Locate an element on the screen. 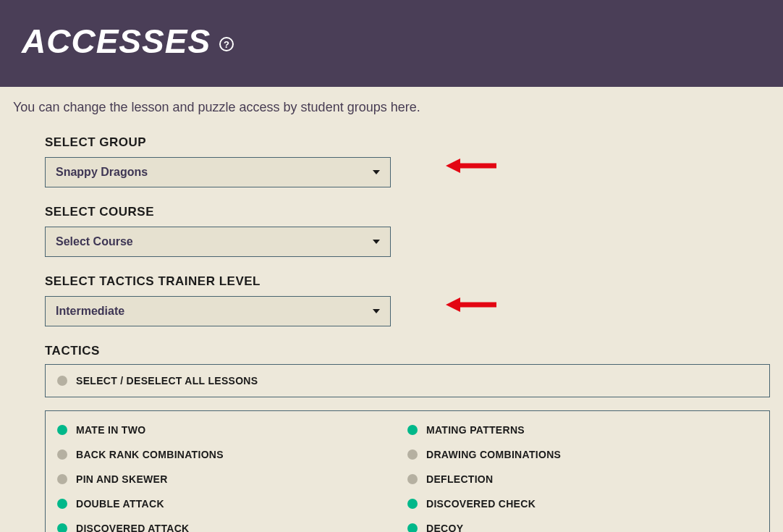 The image size is (783, 532). trainer-level-select: Intermediate is located at coordinates (218, 311).